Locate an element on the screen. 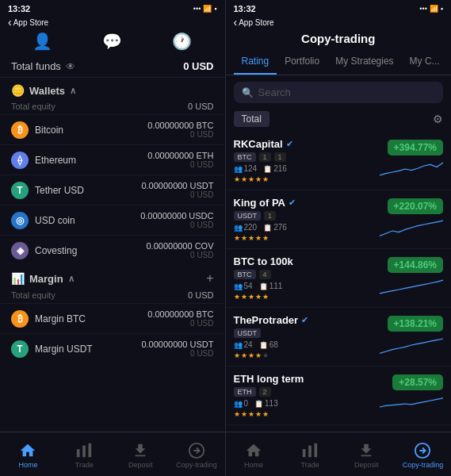 Image resolution: width=451 pixels, height=476 pixels. profit-4: +28.57% is located at coordinates (418, 382).